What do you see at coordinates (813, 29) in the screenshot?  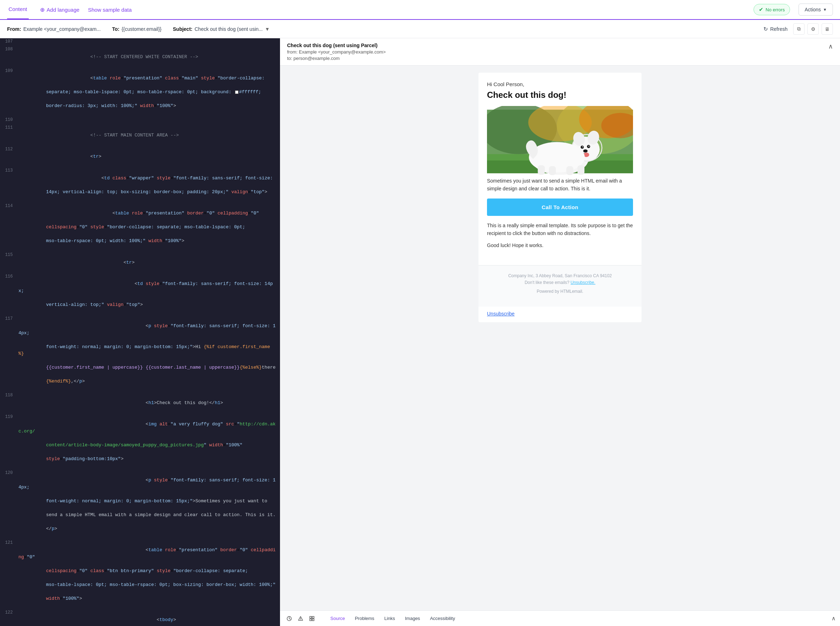 I see `sliders-icon: ⚙` at bounding box center [813, 29].